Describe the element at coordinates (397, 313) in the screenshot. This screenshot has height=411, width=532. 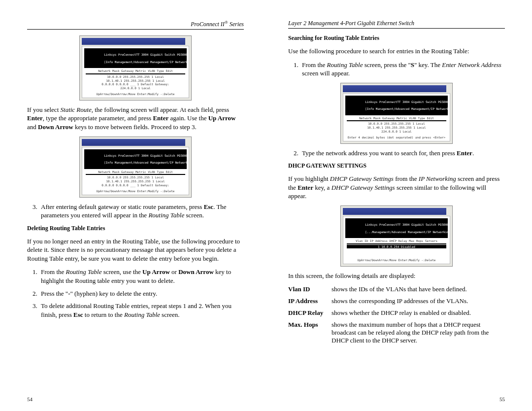
I see `def-relay: DHCP Relay shows whether the DHCP relay …` at that location.